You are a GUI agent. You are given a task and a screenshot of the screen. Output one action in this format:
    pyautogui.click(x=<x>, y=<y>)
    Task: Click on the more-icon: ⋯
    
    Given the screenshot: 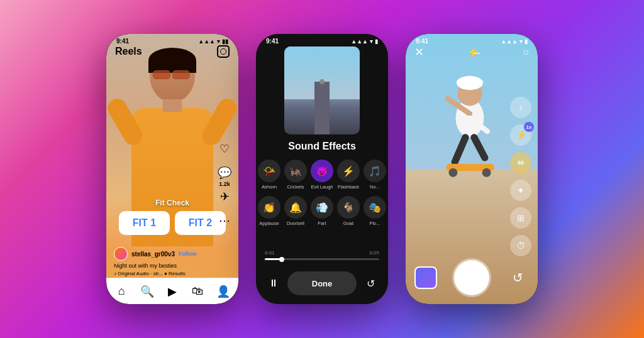 What is the action you would take?
    pyautogui.click(x=225, y=221)
    